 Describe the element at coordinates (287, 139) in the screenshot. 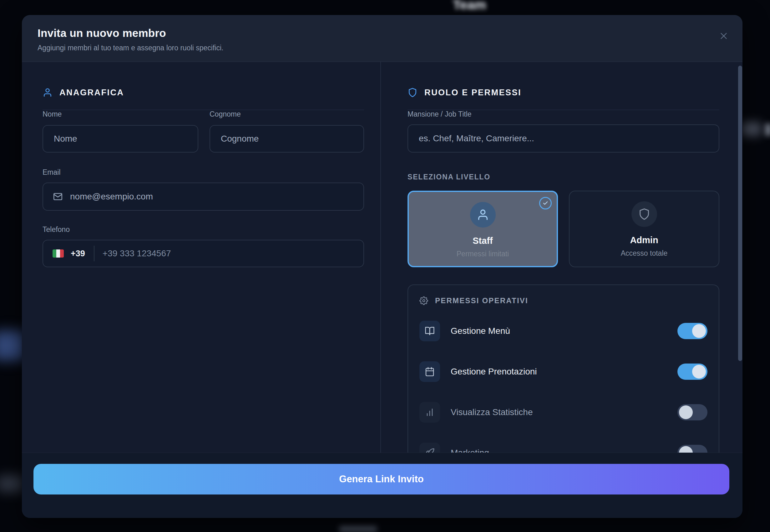

I see `cognome-input` at that location.